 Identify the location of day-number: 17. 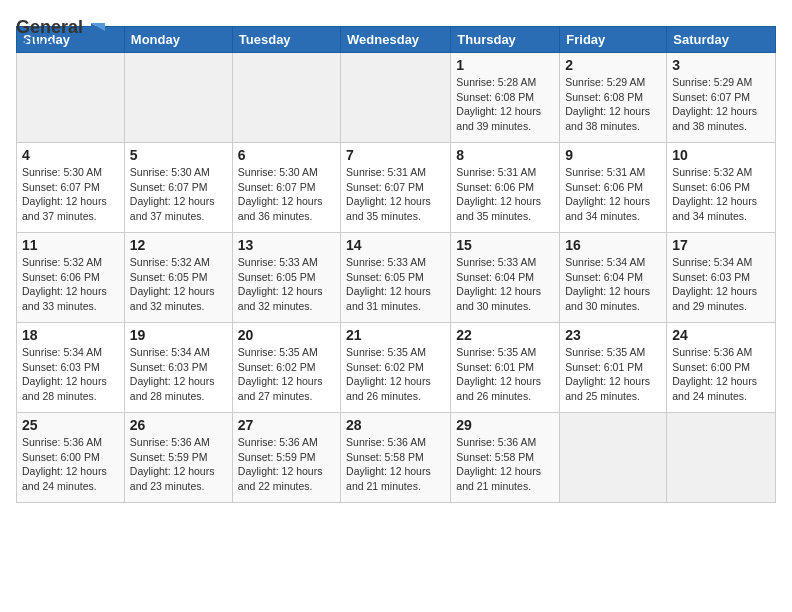
(721, 245).